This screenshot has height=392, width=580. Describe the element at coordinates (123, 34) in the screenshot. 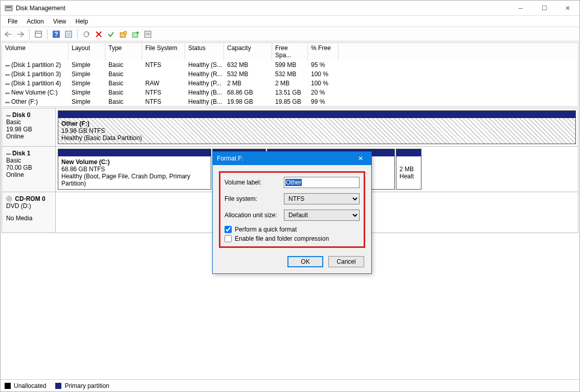

I see `new-partition-icon` at that location.